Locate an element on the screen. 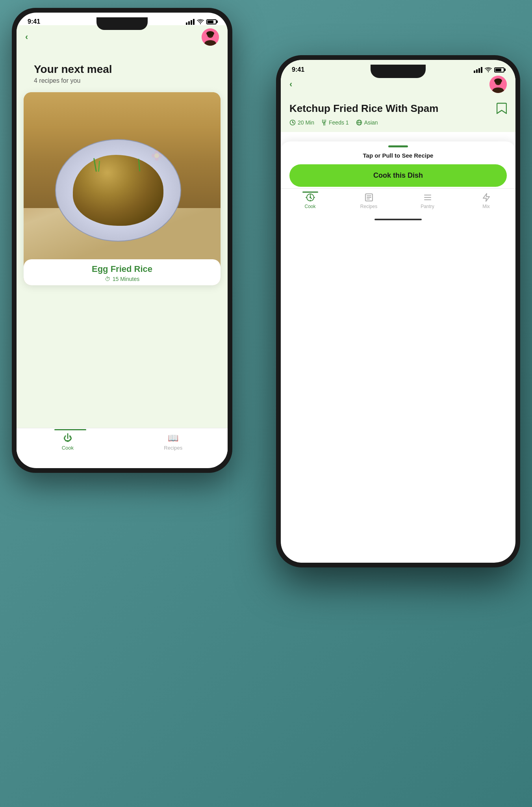 This screenshot has height=807, width=532. signal-icon-back is located at coordinates (190, 22).